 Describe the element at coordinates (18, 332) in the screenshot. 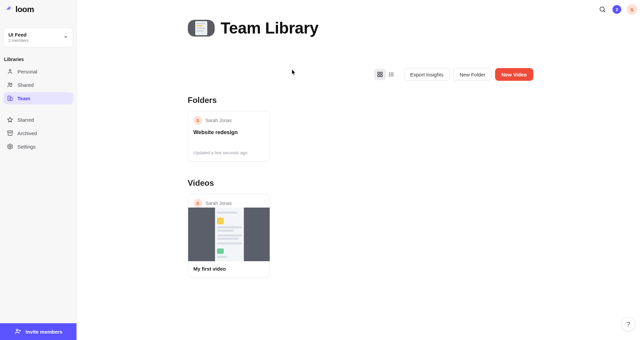

I see `invite-icon` at that location.